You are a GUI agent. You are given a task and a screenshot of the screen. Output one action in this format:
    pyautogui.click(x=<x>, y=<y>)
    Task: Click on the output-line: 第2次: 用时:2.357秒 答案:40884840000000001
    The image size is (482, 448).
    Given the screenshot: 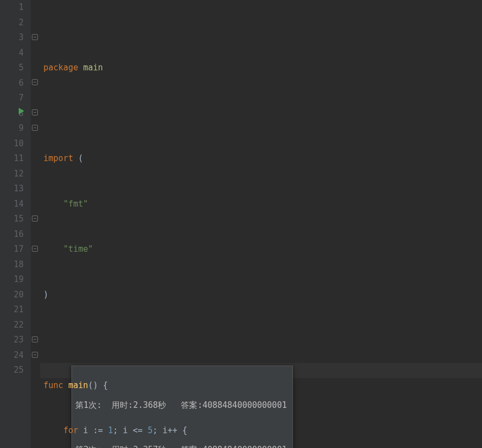 What is the action you would take?
    pyautogui.click(x=181, y=445)
    